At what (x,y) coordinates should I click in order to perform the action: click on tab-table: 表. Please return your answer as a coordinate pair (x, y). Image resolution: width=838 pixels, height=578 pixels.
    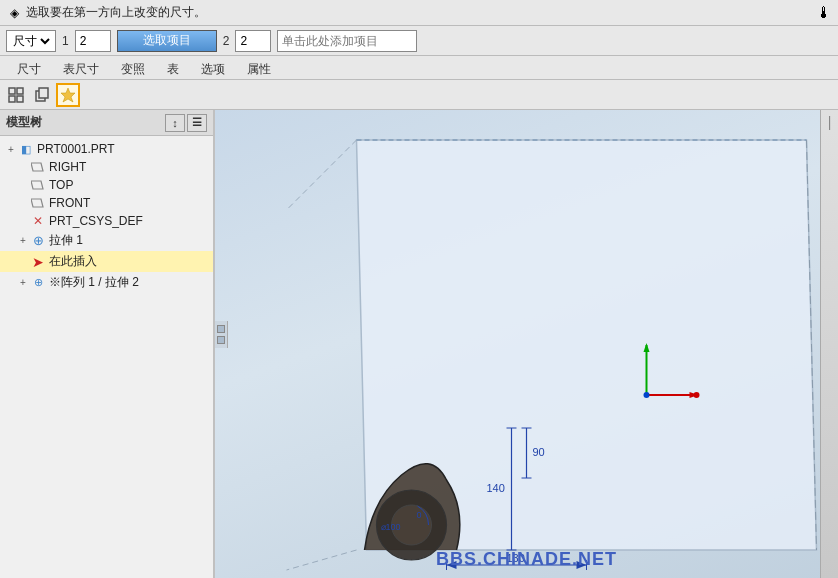
    Looking at the image, I should click on (173, 69).